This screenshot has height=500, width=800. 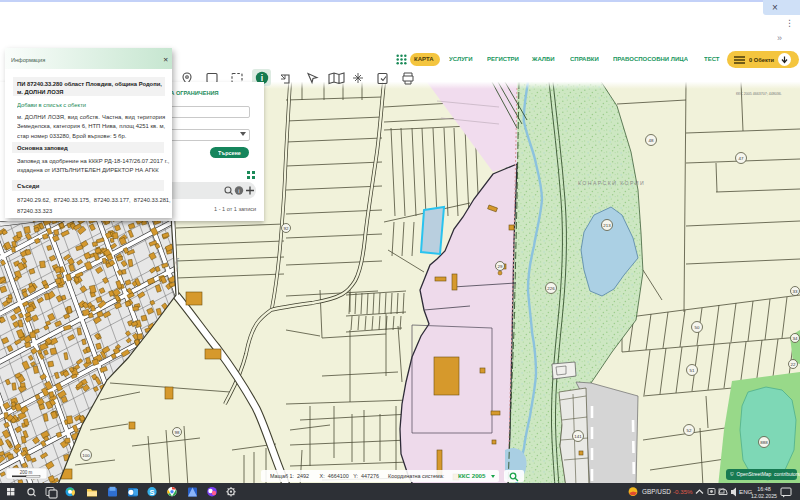 I want to click on svg-text: GBP/USD, so click(x=656, y=492).